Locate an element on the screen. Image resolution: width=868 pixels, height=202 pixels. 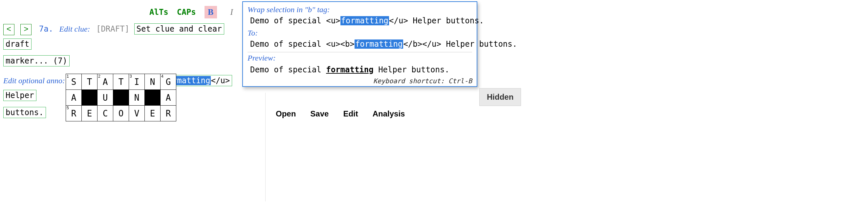
tooltip-dst-after: </b></u> Helper buttons. is located at coordinates (460, 44).